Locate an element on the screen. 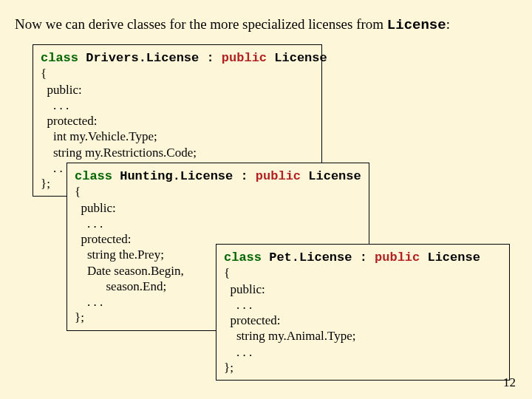 The width and height of the screenshot is (532, 399). code-line: string my.Animal.Type; is located at coordinates (290, 335).